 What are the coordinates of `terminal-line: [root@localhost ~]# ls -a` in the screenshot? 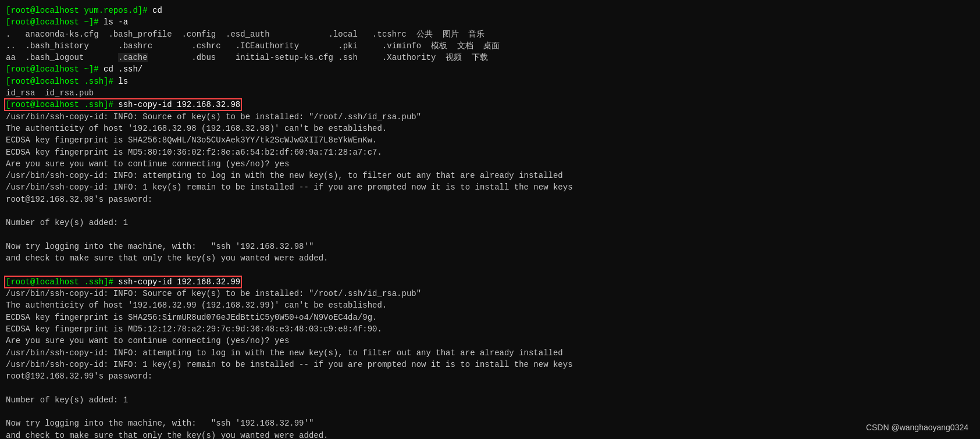 It's located at (490, 22).